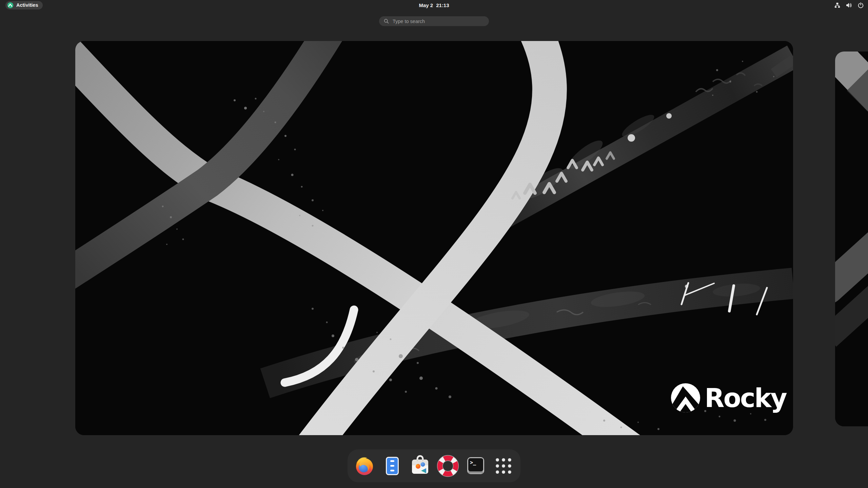 The height and width of the screenshot is (488, 868). What do you see at coordinates (746, 398) in the screenshot?
I see `rocky-brand-text: Rocky` at bounding box center [746, 398].